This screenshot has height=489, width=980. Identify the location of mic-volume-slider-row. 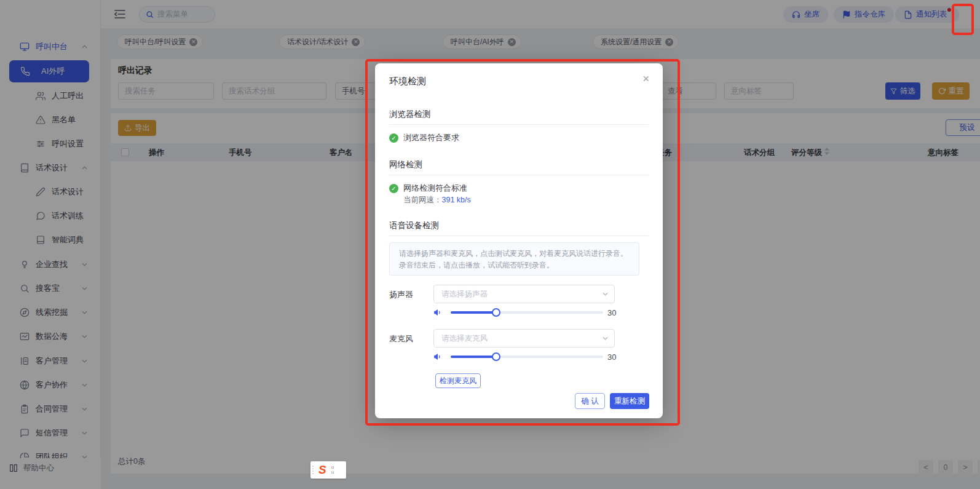
(524, 357).